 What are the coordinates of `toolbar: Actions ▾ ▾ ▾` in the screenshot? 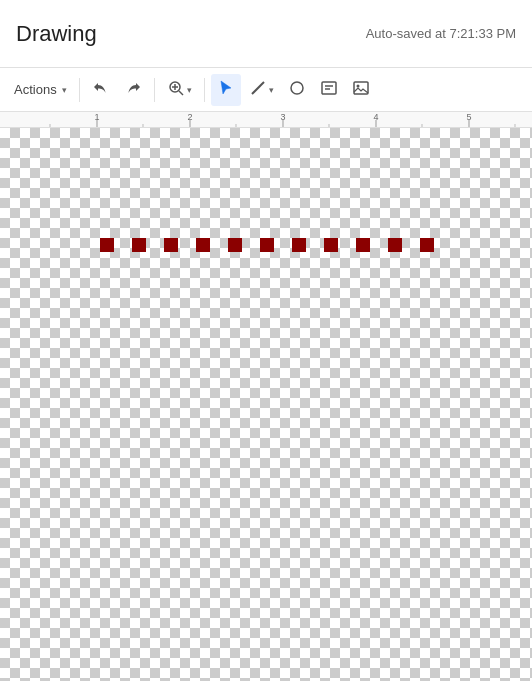 It's located at (266, 90).